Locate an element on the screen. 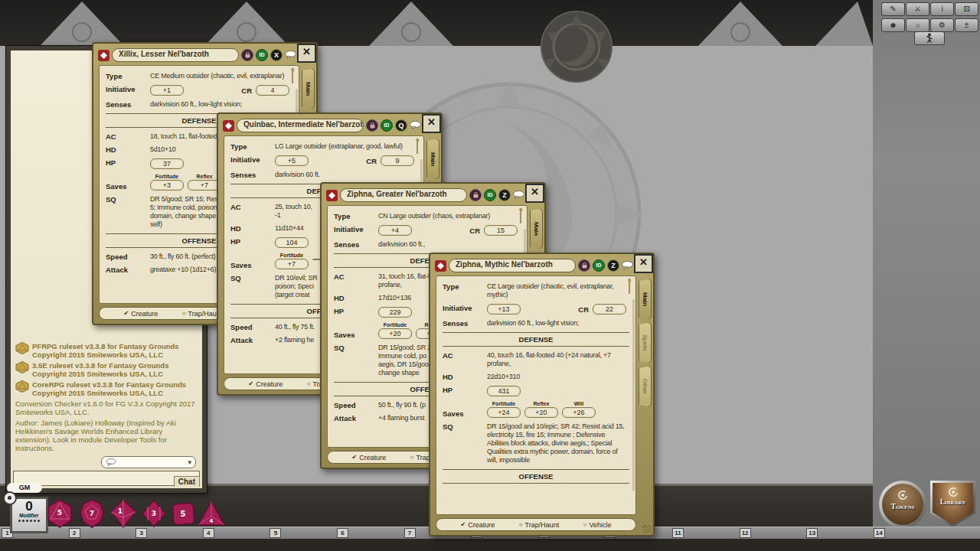 This screenshot has height=551, width=980. fortitude-save: +3 is located at coordinates (167, 185).